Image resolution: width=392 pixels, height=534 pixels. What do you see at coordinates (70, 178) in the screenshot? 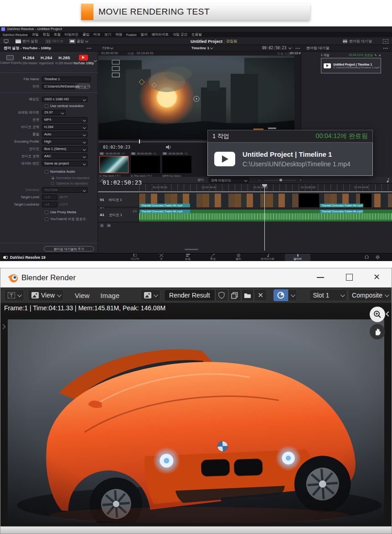
I see `normalize-standard-radio: Normalize to standard` at bounding box center [70, 178].